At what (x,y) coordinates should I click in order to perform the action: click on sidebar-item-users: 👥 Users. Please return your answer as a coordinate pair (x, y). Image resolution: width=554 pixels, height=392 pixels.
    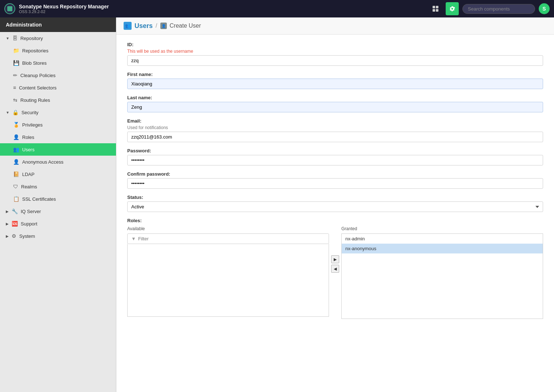
    Looking at the image, I should click on (58, 149).